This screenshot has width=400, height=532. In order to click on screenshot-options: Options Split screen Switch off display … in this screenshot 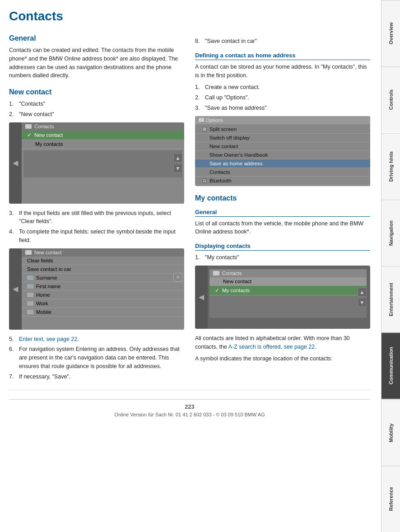, I will do `click(283, 151)`.